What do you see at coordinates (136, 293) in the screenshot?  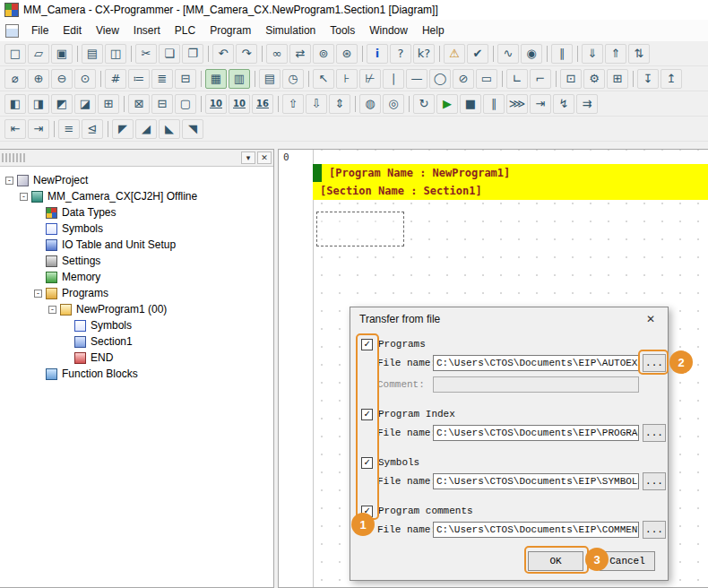 I see `tree-item: - Programs` at bounding box center [136, 293].